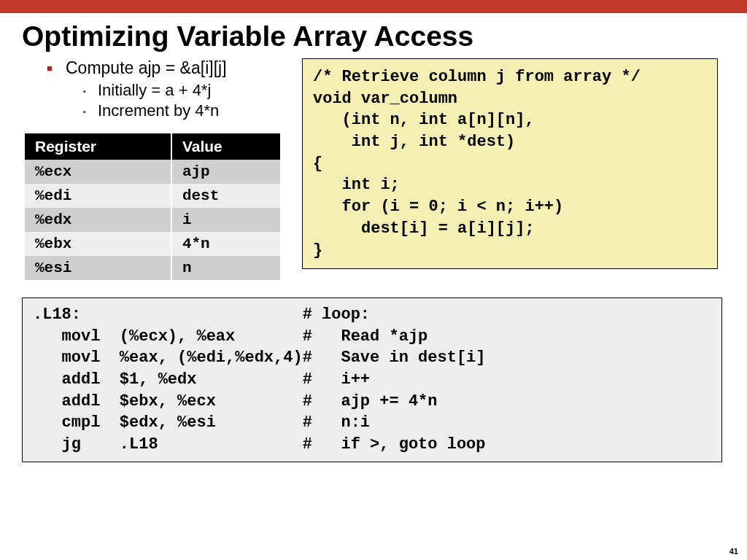 Image resolution: width=747 pixels, height=560 pixels. I want to click on table-header-value: Value, so click(226, 147).